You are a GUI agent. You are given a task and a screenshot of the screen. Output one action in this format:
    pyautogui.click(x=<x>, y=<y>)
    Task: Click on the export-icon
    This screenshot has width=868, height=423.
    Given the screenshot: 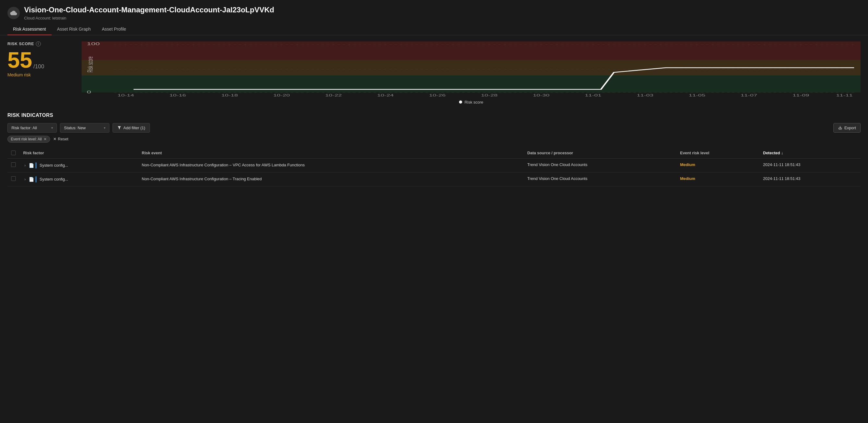 What is the action you would take?
    pyautogui.click(x=840, y=127)
    